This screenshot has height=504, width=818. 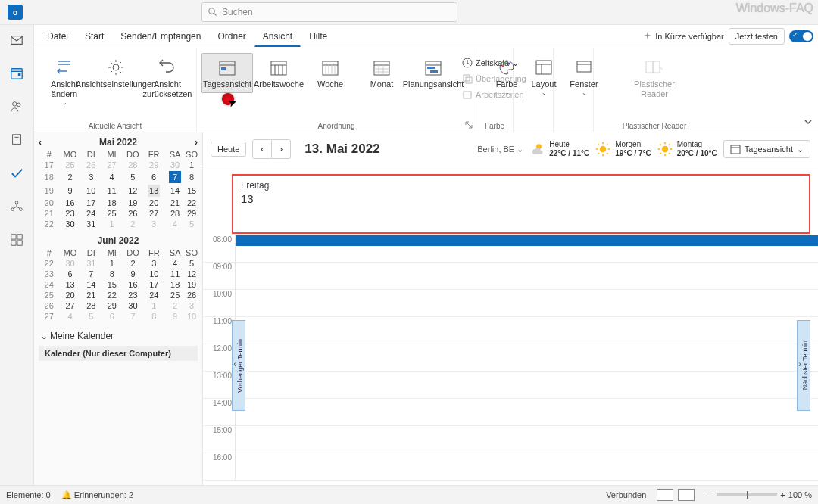 I want to click on today-button: Heute, so click(x=229, y=149).